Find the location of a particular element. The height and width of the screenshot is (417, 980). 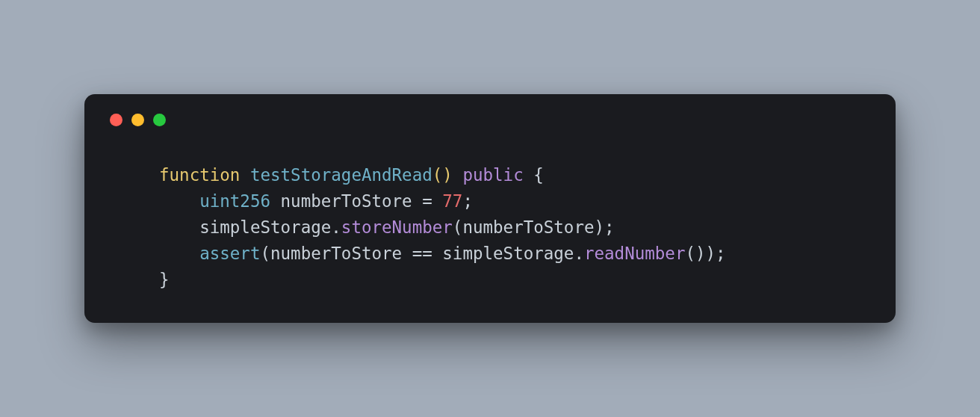

maximize-icon is located at coordinates (160, 120).